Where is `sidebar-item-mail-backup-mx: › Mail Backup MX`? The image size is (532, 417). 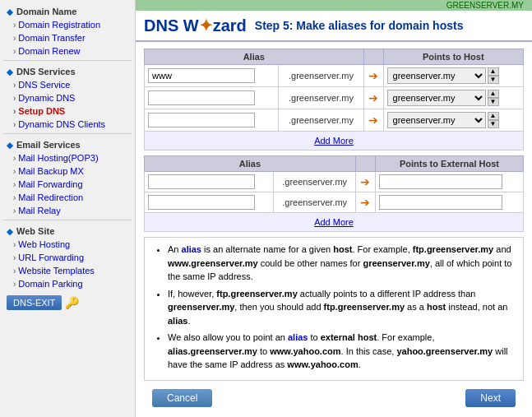 sidebar-item-mail-backup-mx: › Mail Backup MX is located at coordinates (67, 171).